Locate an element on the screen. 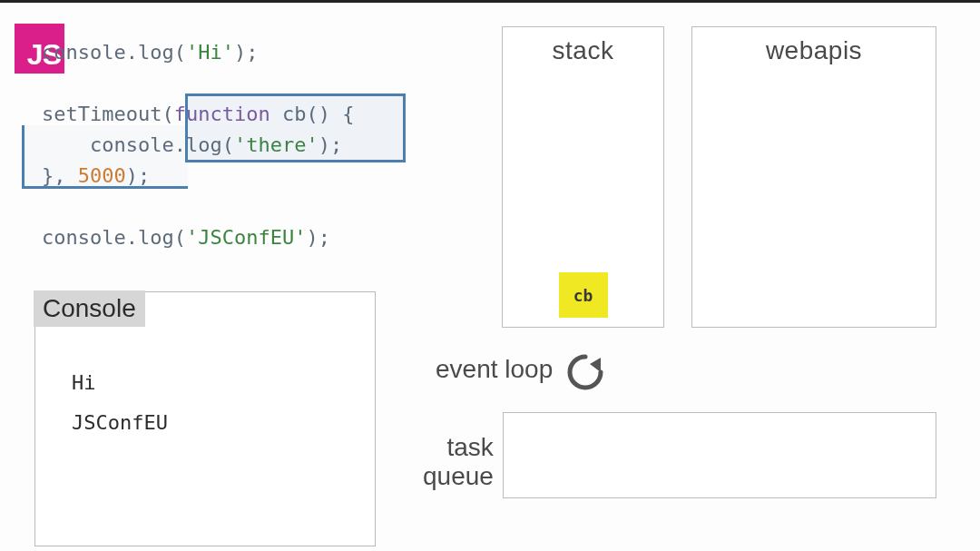  console-title: Console is located at coordinates (89, 309).